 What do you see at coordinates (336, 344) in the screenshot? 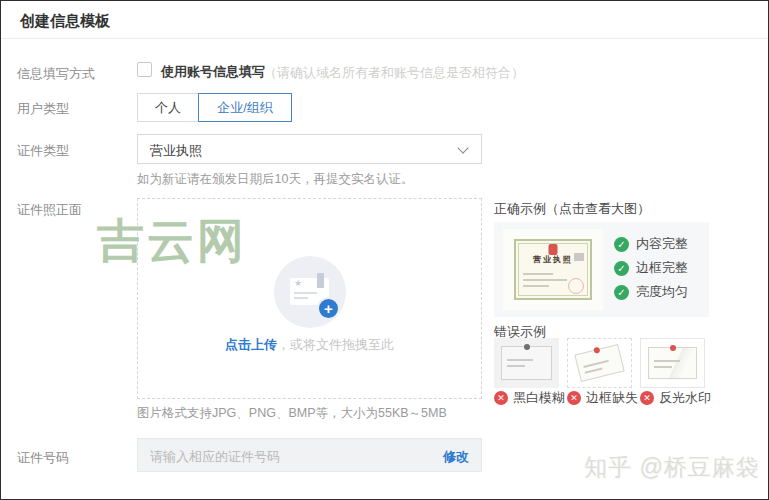
I see `drag-hint-text: ，或将文件拖拽至此` at bounding box center [336, 344].